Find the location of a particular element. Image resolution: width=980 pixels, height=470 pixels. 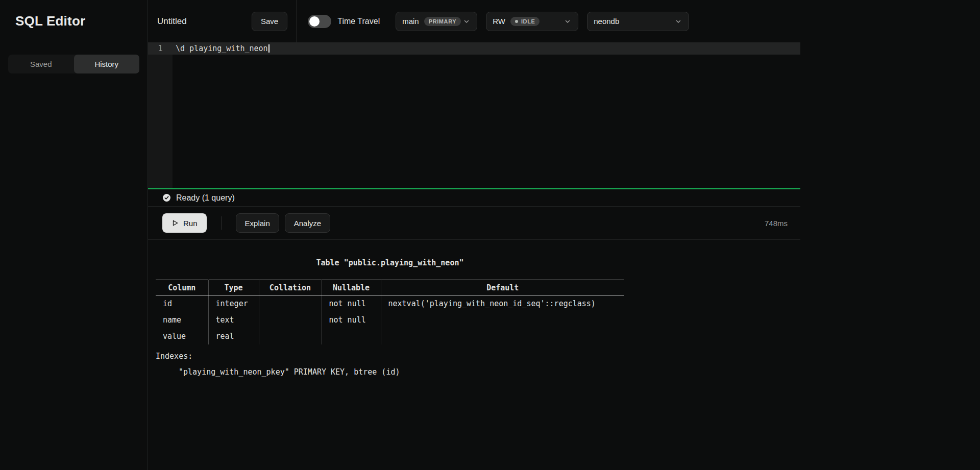

table-row: value real is located at coordinates (390, 336).